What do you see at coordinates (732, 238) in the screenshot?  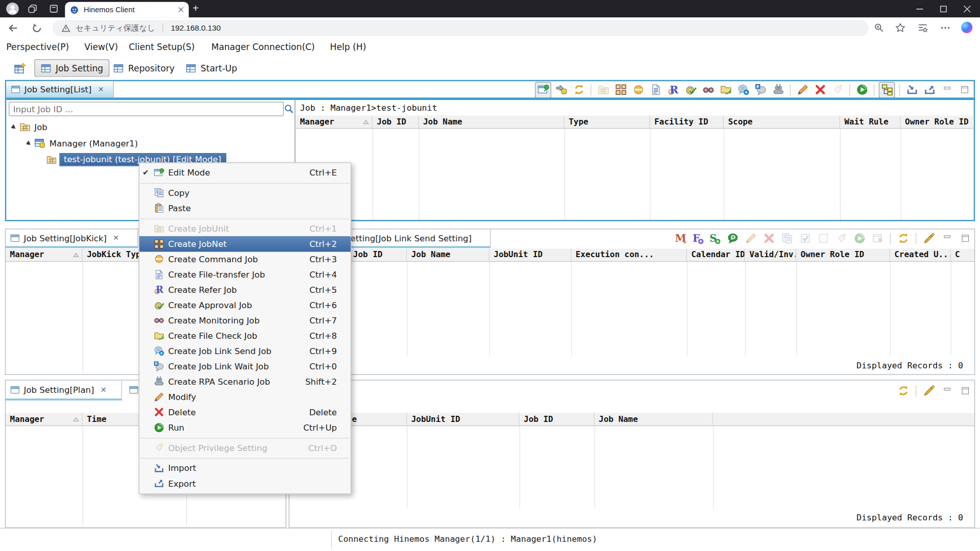 I see `message-bubble-icon` at bounding box center [732, 238].